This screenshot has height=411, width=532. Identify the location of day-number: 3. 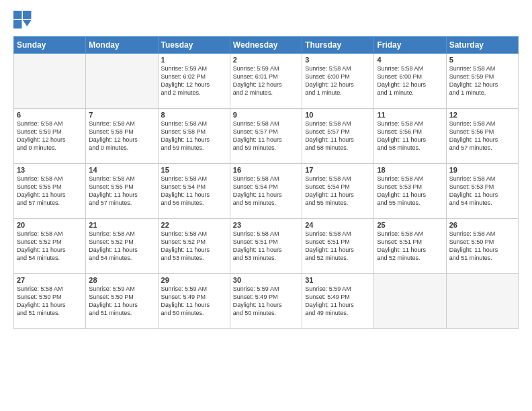
(338, 60).